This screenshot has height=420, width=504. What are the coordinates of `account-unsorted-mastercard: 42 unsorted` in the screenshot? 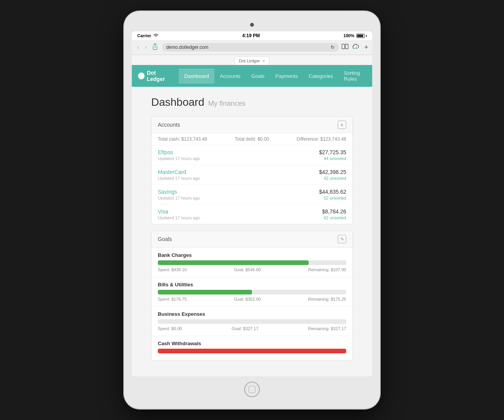 It's located at (333, 178).